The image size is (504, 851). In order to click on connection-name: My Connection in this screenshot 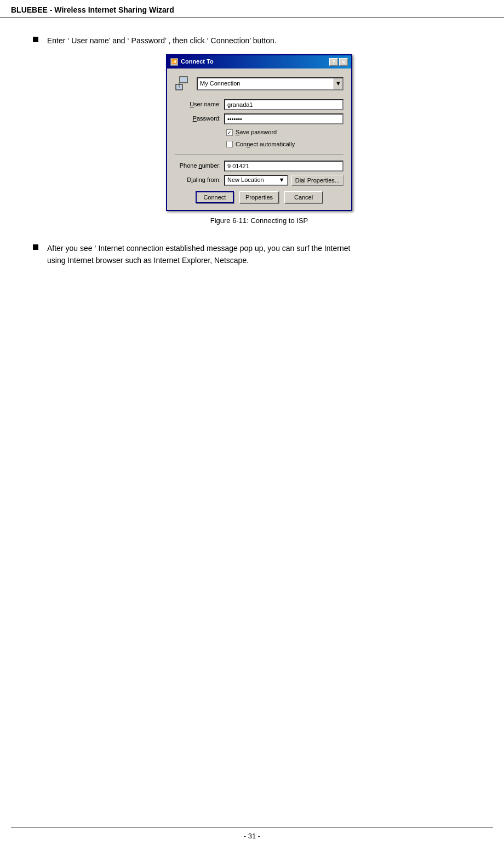, I will do `click(266, 84)`.